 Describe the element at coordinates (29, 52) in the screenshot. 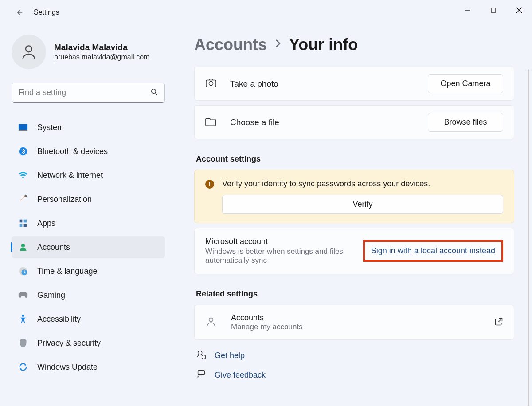

I see `avatar-icon` at that location.